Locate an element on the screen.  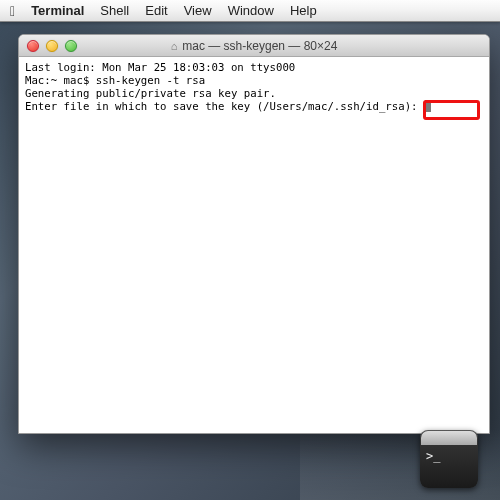
terminal-line: Generating public/private rsa key pair. is located at coordinates (150, 94).